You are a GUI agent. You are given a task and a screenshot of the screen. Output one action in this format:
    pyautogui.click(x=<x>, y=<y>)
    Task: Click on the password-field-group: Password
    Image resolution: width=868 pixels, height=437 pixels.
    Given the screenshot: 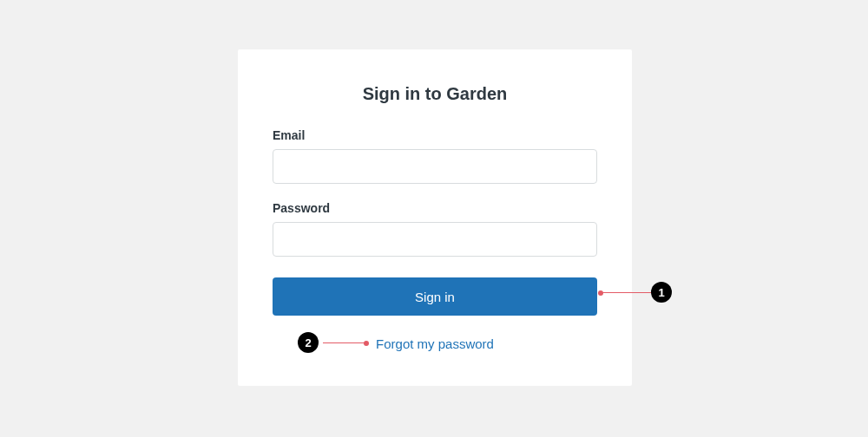 What is the action you would take?
    pyautogui.click(x=435, y=229)
    